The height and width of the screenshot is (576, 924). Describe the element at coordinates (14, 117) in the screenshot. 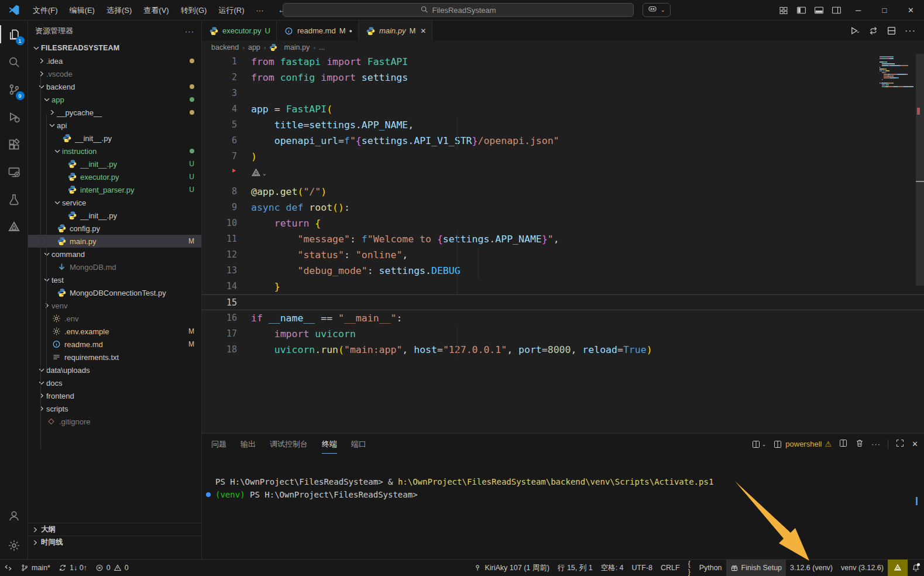

I see `activity-run-and-debug` at that location.